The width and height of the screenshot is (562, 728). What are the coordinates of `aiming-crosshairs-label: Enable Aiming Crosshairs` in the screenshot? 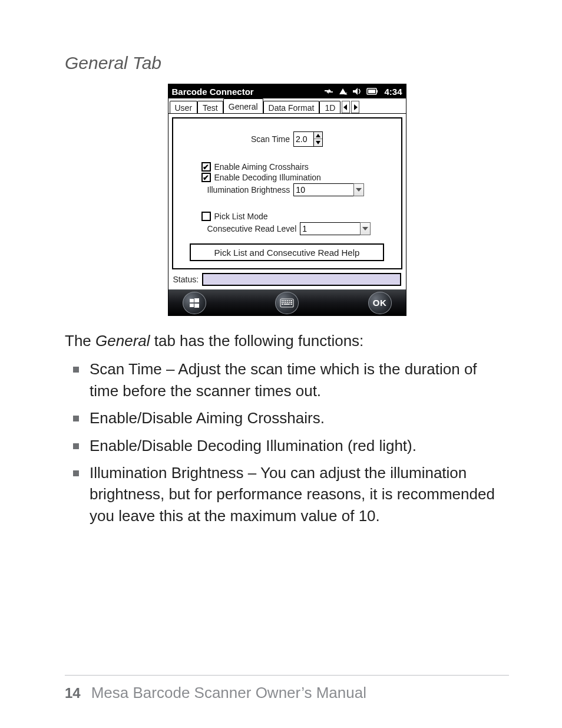 It's located at (262, 167).